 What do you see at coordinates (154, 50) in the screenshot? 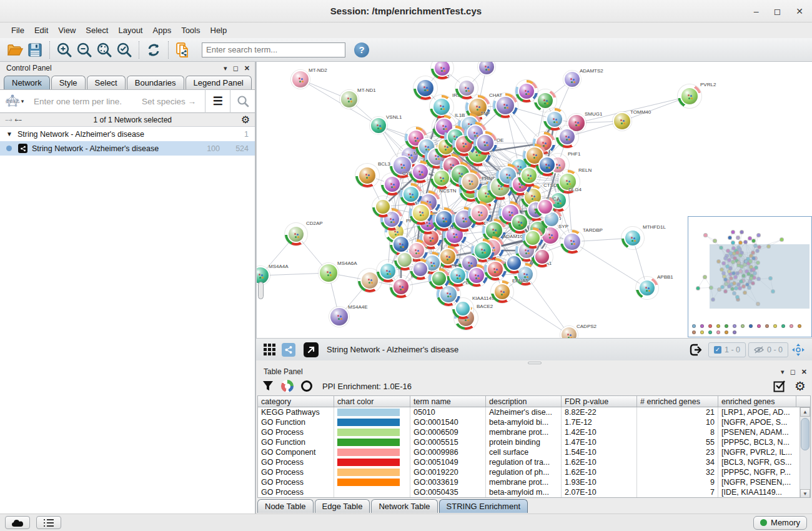
I see `refresh-button` at bounding box center [154, 50].